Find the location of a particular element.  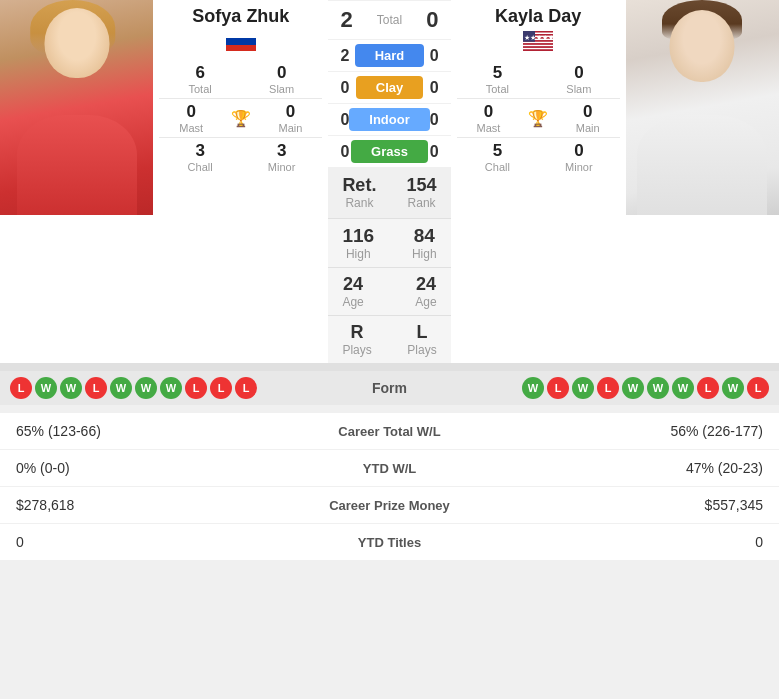

left-stat-slam: 0 Slam is located at coordinates (282, 79).